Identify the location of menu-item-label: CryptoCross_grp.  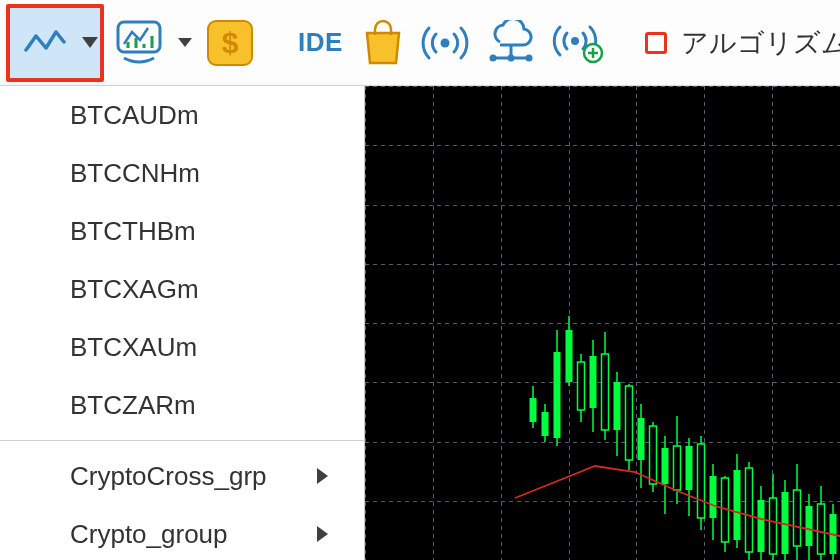
(168, 476).